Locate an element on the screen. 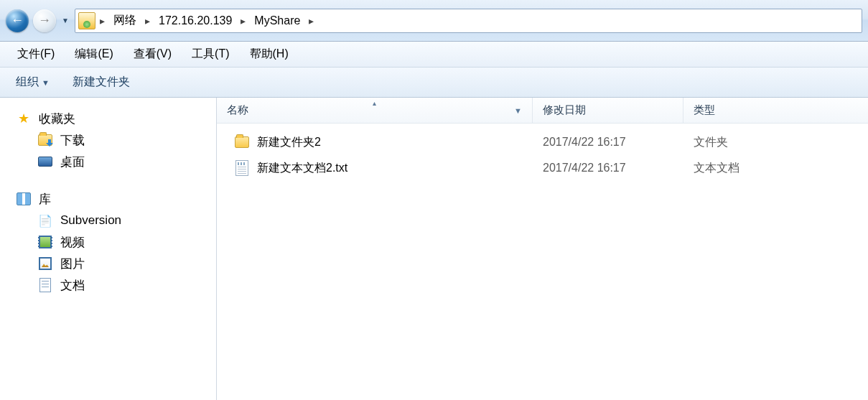 The image size is (868, 400). sidebar-item-label: 视频 is located at coordinates (73, 243).